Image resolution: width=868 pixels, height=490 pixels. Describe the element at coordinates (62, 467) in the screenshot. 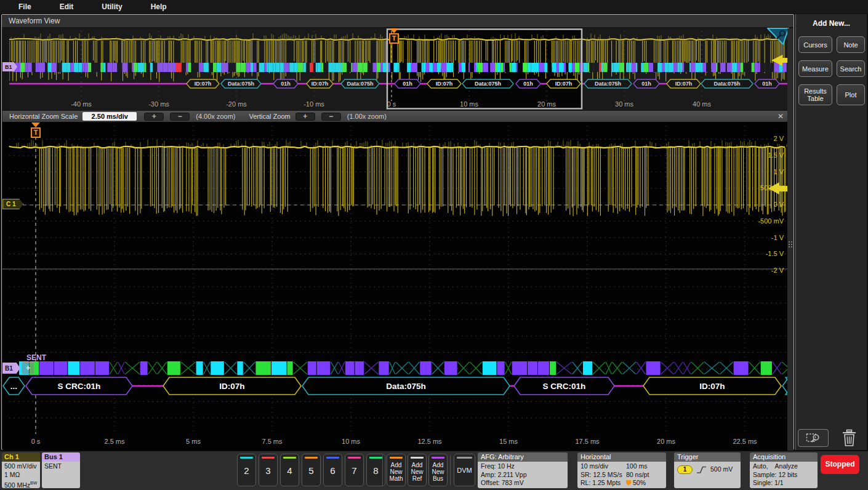

I see `bus1-mode: SENT` at that location.